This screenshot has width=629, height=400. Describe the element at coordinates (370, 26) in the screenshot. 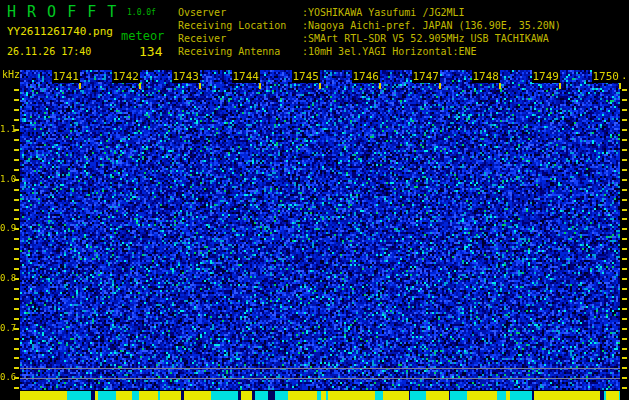

I see `info-row: Receiving Location:Nagoya Aichi-pref. JA…` at that location.